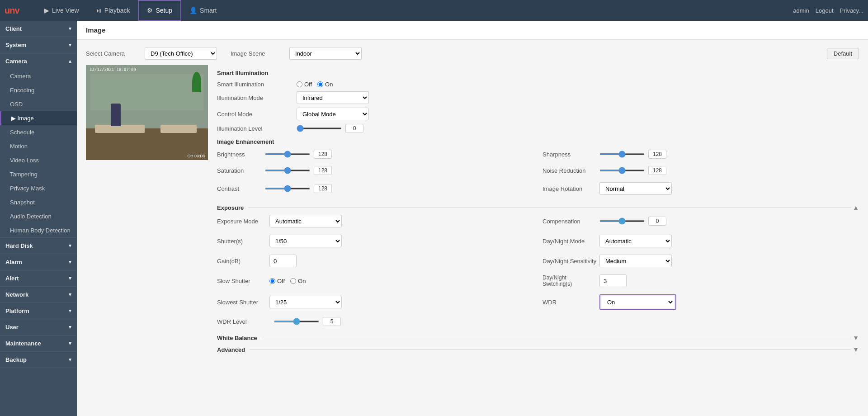 Image resolution: width=868 pixels, height=416 pixels. What do you see at coordinates (38, 203) in the screenshot?
I see `sidebar-item-snapshot: Snapshot` at bounding box center [38, 203].